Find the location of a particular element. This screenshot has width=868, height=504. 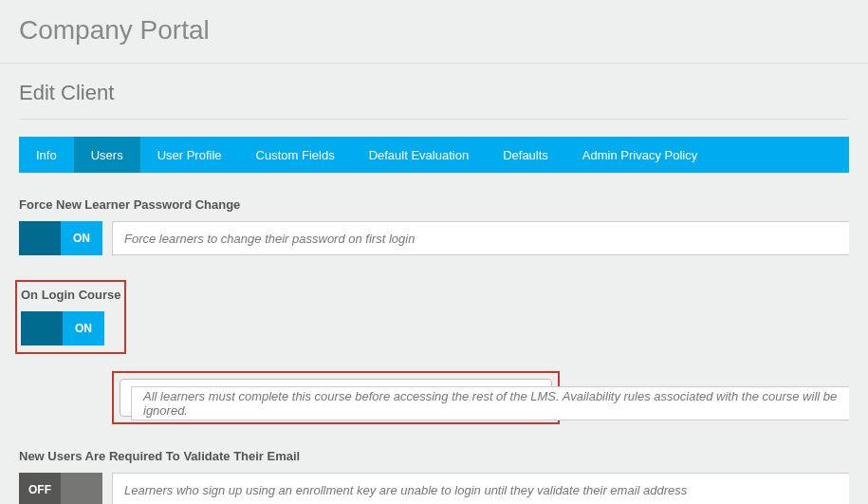

app-header: Company Portal is located at coordinates (434, 32).